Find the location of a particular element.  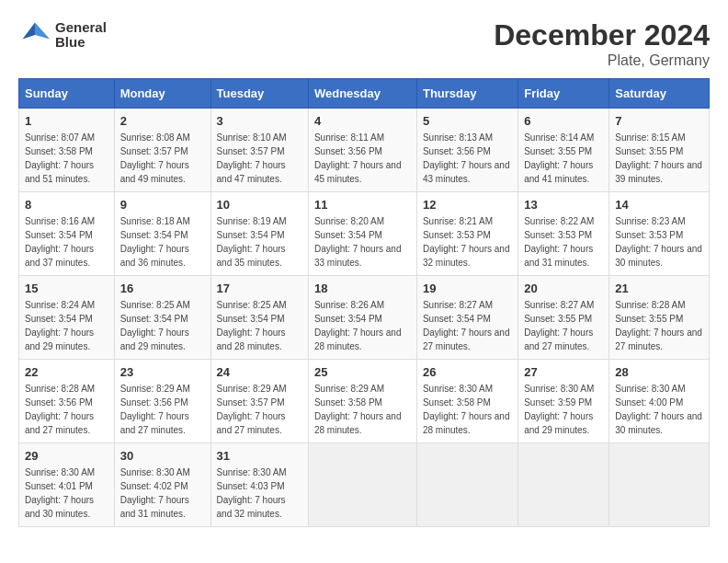

day-detail: Sunrise: 8:16 AM Sunset: 3:54 PM Dayligh… is located at coordinates (66, 242).